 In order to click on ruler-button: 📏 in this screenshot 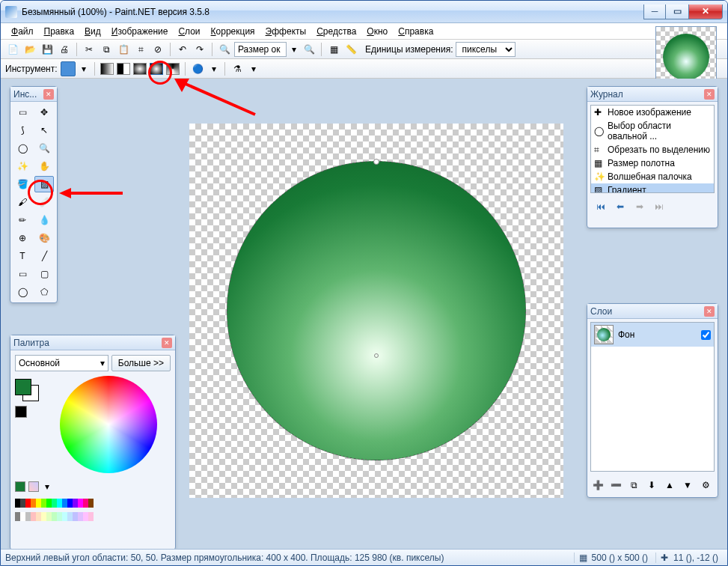, I will do `click(351, 49)`.